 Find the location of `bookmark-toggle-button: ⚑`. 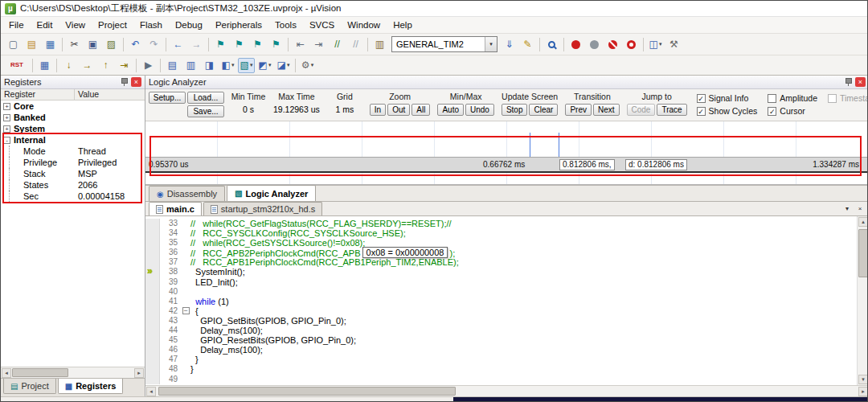

bookmark-toggle-button: ⚑ is located at coordinates (220, 45).